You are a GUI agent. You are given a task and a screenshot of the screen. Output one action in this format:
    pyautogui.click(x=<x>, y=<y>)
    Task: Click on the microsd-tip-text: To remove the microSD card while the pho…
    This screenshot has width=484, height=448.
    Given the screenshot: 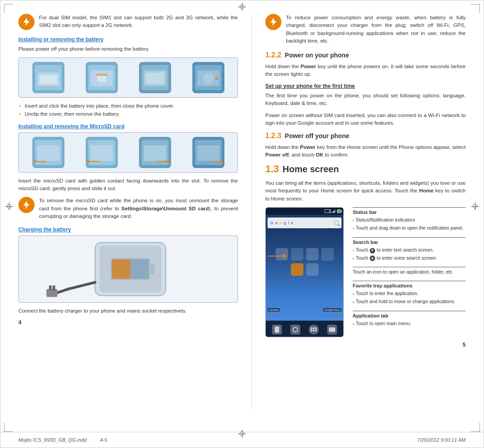 What is the action you would take?
    pyautogui.click(x=138, y=209)
    